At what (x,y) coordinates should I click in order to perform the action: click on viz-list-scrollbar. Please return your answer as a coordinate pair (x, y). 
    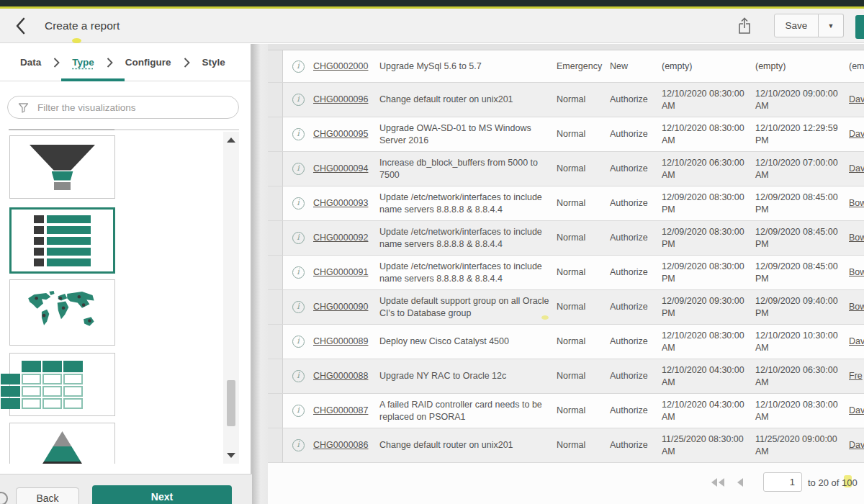
    Looking at the image, I should click on (231, 298).